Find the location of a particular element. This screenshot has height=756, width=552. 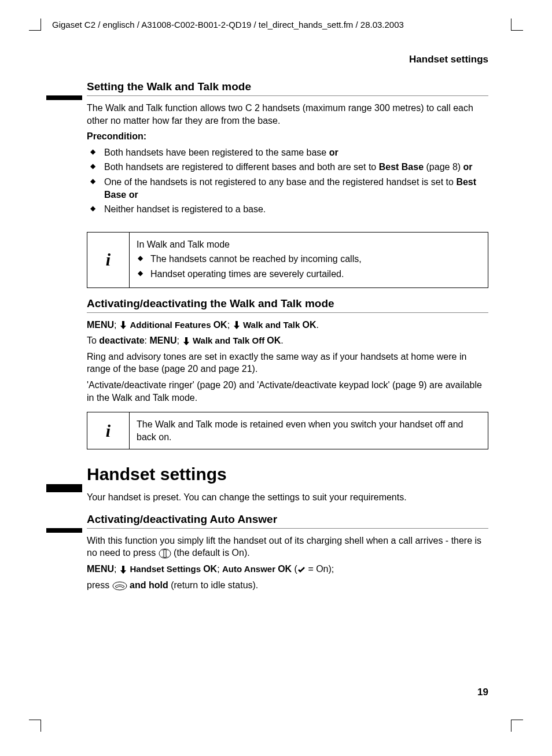

menu-item: Walk and Talk Off is located at coordinates (230, 340).